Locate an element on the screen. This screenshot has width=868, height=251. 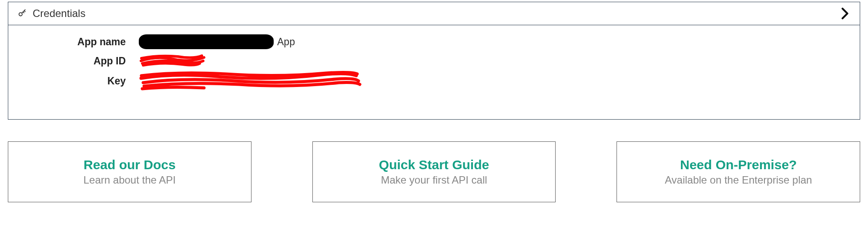
key-icon is located at coordinates (22, 13).